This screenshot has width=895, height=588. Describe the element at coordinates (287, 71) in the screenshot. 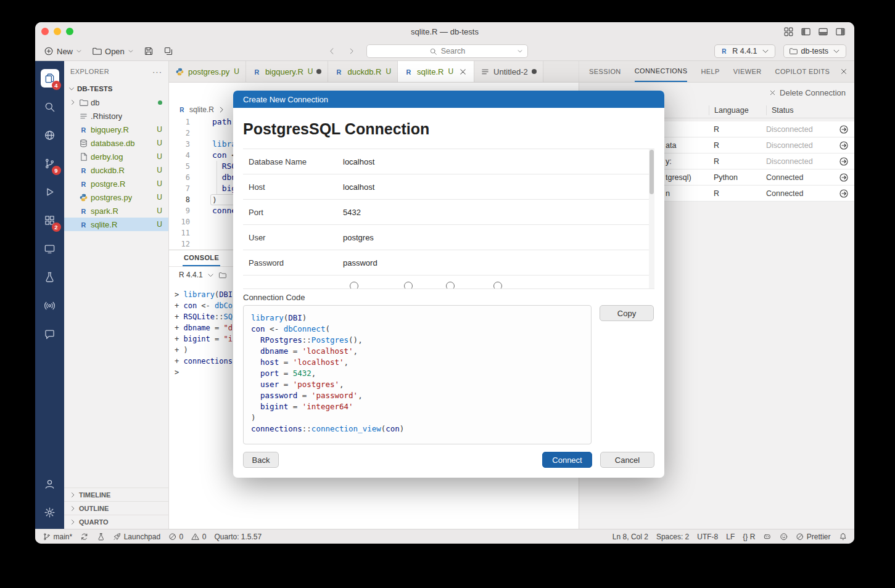

I see `tab-bigquery.R: Rbigquery.RU` at that location.